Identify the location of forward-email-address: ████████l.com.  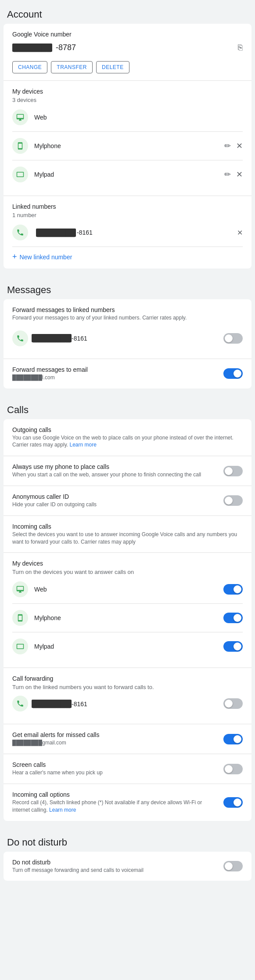
(50, 378).